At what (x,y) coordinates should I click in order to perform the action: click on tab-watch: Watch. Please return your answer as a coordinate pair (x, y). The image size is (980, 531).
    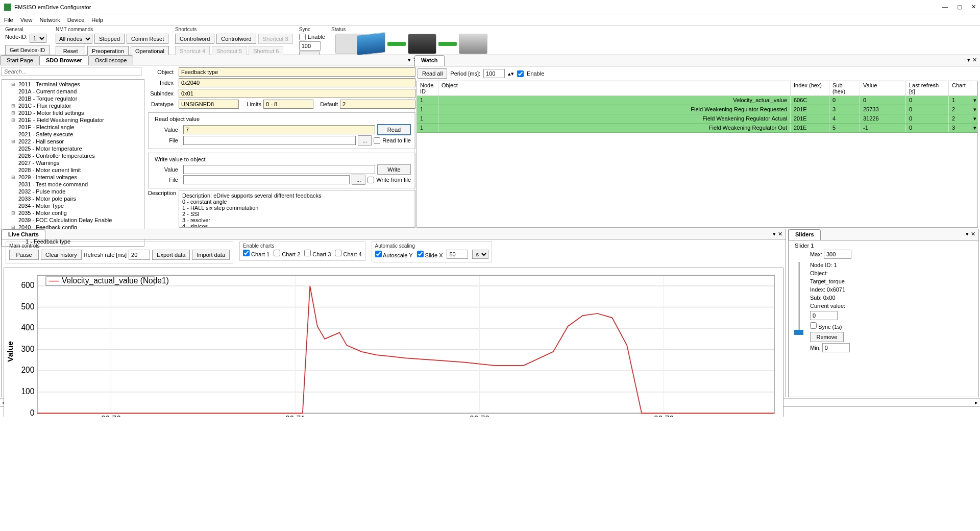
    Looking at the image, I should click on (430, 60).